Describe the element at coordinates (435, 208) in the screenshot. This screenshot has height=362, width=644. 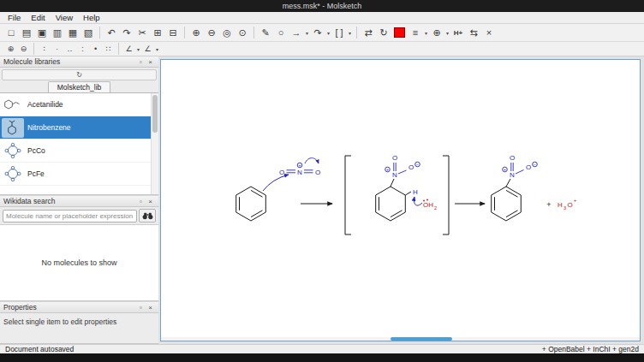
I see `svg-text: 2` at that location.